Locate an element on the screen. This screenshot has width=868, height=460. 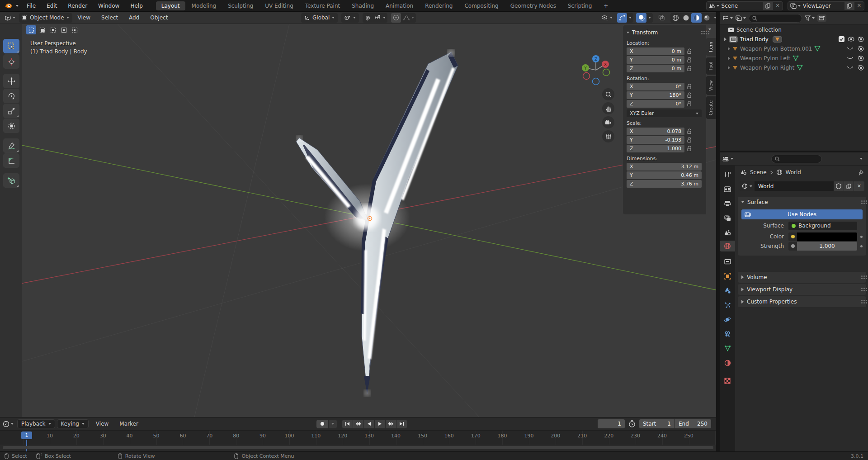
gizmos-dropdown is located at coordinates (630, 18).